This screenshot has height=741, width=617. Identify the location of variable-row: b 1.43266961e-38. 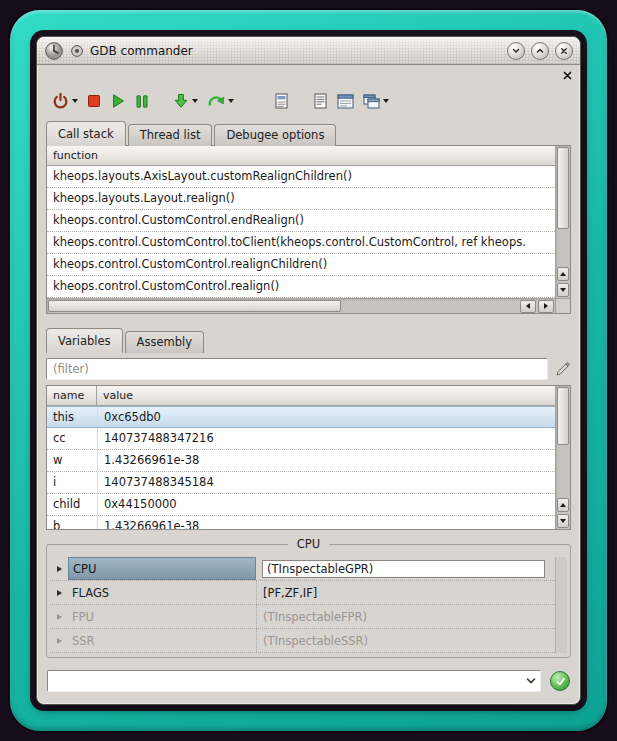
(301, 522).